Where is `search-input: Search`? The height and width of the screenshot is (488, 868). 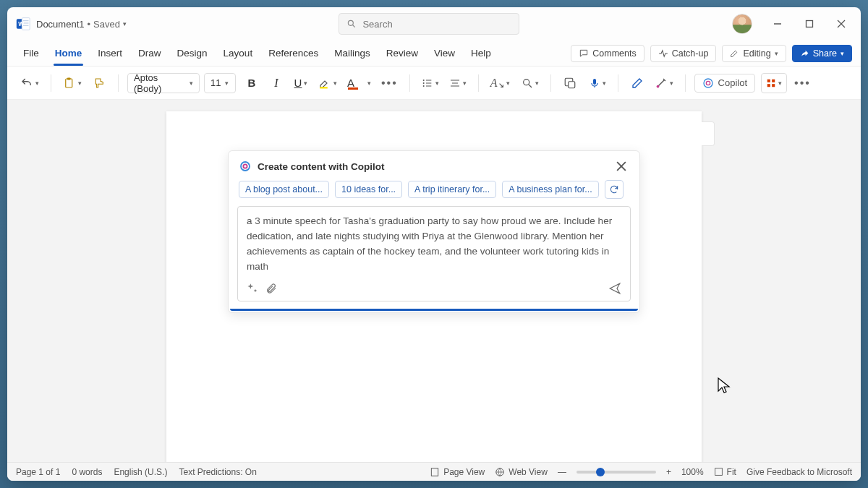
search-input: Search is located at coordinates (429, 24).